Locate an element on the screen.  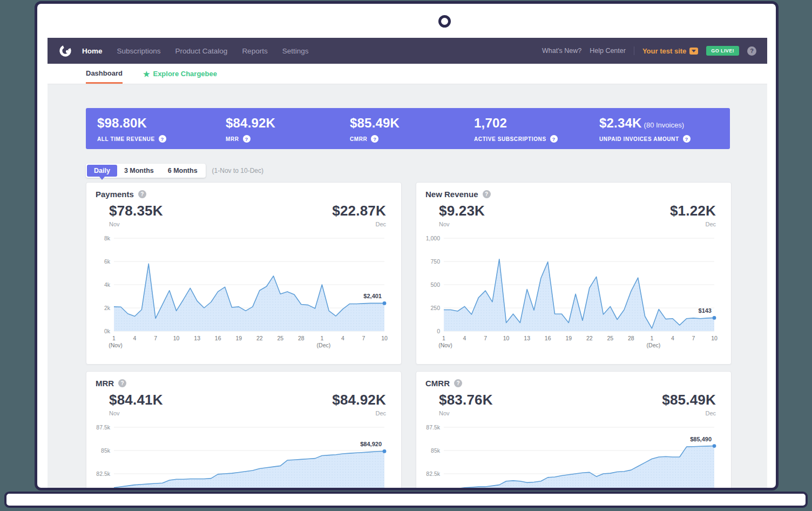
svg-text: 85k is located at coordinates (106, 451).